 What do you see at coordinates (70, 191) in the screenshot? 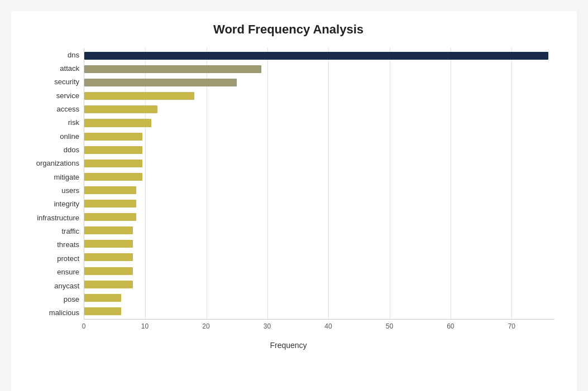
I see `y-label-users: users` at bounding box center [70, 191].